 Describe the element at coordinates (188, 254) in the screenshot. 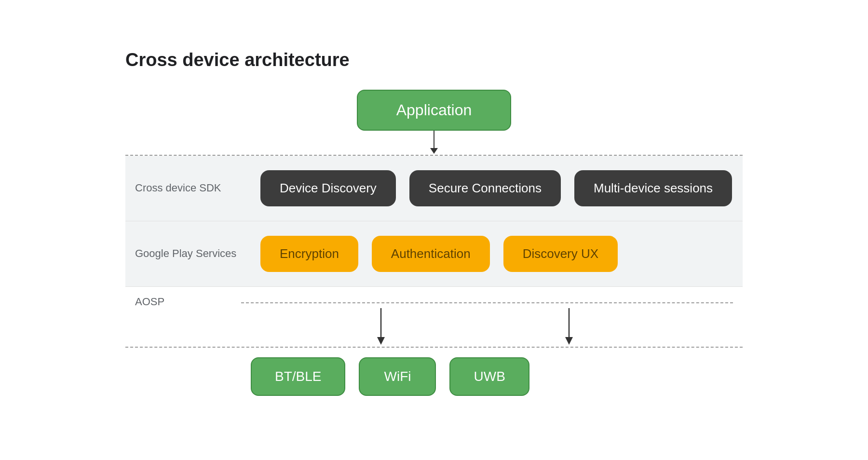

I see `play-label: Google Play Services` at that location.